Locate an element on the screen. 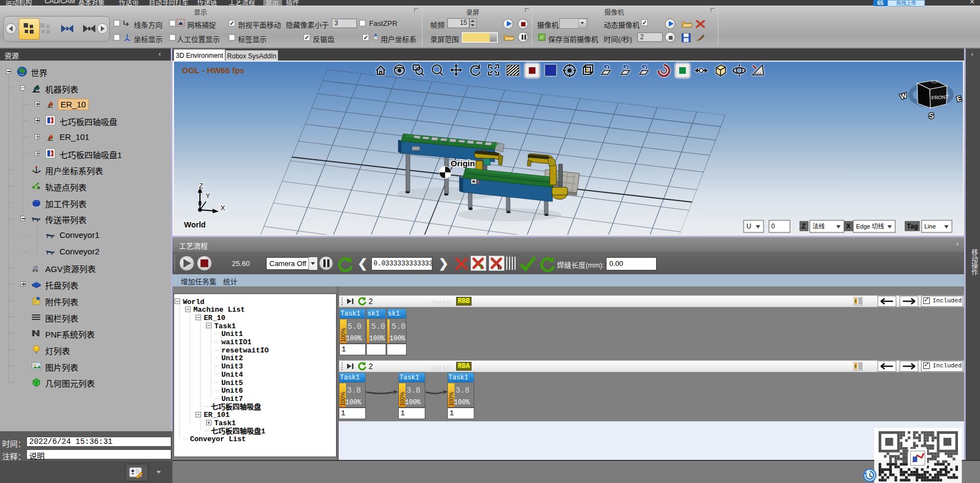  svg-text: Unit2 is located at coordinates (232, 358).